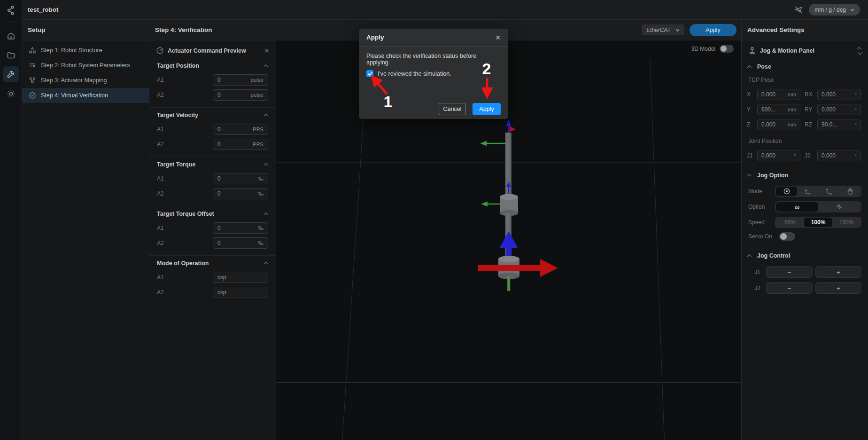  I want to click on j1-plus-button: +, so click(839, 272).